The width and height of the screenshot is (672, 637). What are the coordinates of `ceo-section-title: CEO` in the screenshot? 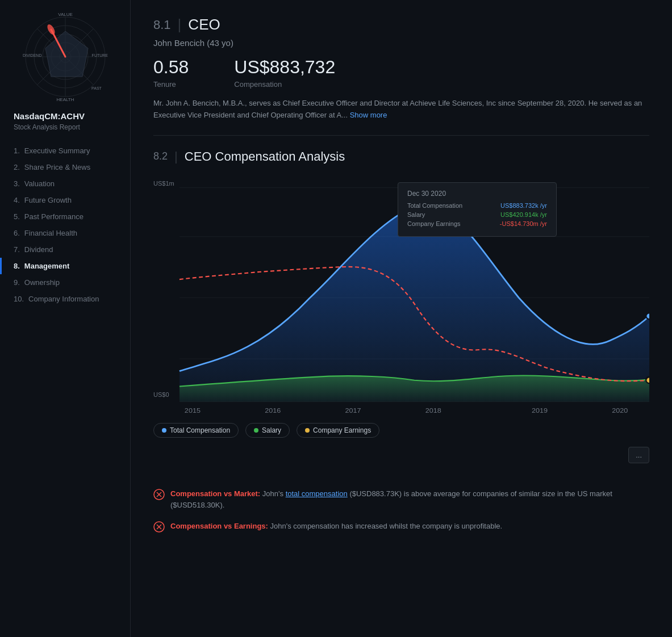 It's located at (204, 25).